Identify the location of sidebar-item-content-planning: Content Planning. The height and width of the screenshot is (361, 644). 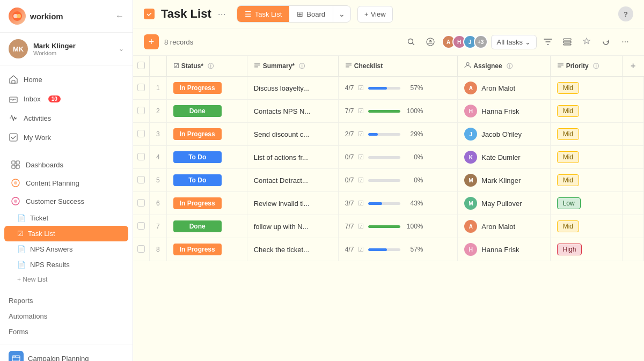
(67, 183).